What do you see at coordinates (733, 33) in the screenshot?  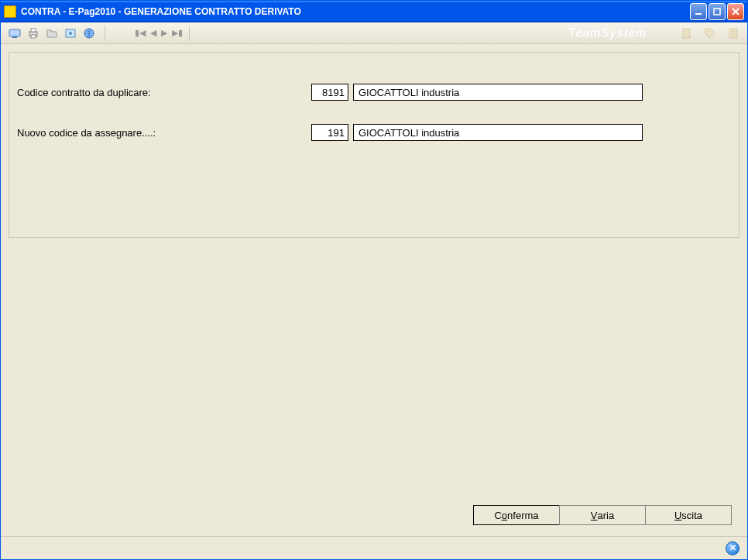 I see `note-icon` at bounding box center [733, 33].